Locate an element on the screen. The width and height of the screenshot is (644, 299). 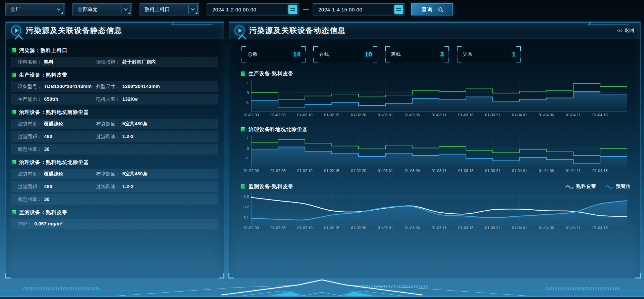
svg-text: 01-03 01 is located at coordinates (385, 115).